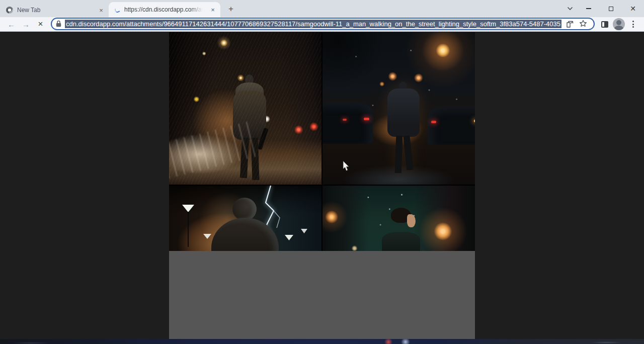  Describe the element at coordinates (570, 24) in the screenshot. I see `share-icon` at that location.